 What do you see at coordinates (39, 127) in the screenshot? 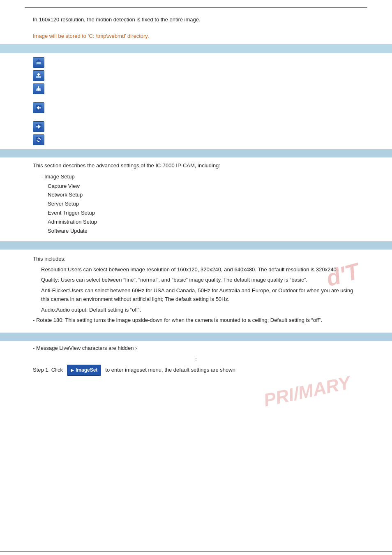
I see `icon-arrow-right` at bounding box center [39, 127].